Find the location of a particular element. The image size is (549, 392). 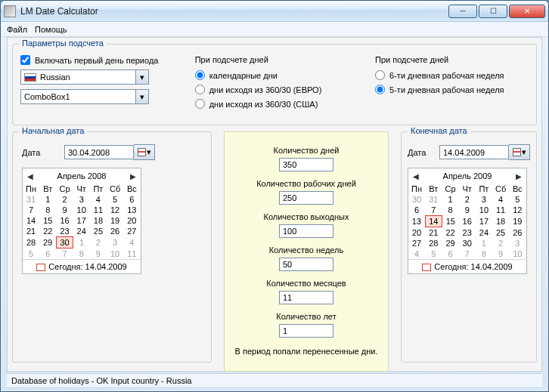

start-month-title: Апрель 2008 is located at coordinates (82, 176).